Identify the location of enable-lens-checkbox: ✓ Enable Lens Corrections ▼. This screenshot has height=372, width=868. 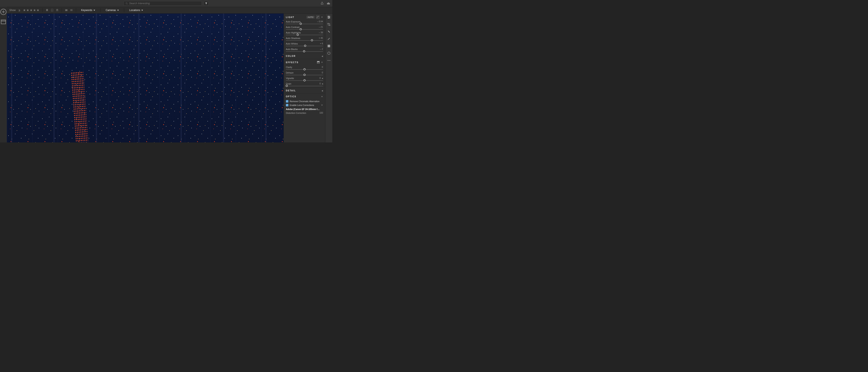
(305, 105).